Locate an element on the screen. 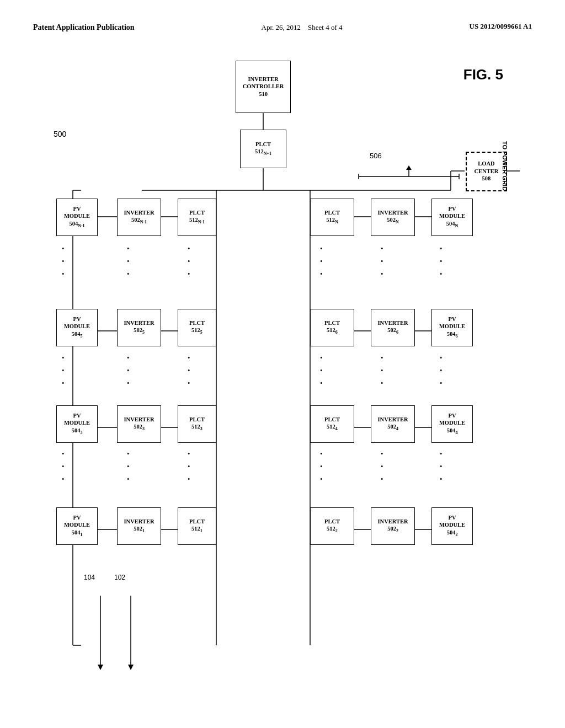 The image size is (565, 728). dots-inv-right-n1: ··· is located at coordinates (382, 262).